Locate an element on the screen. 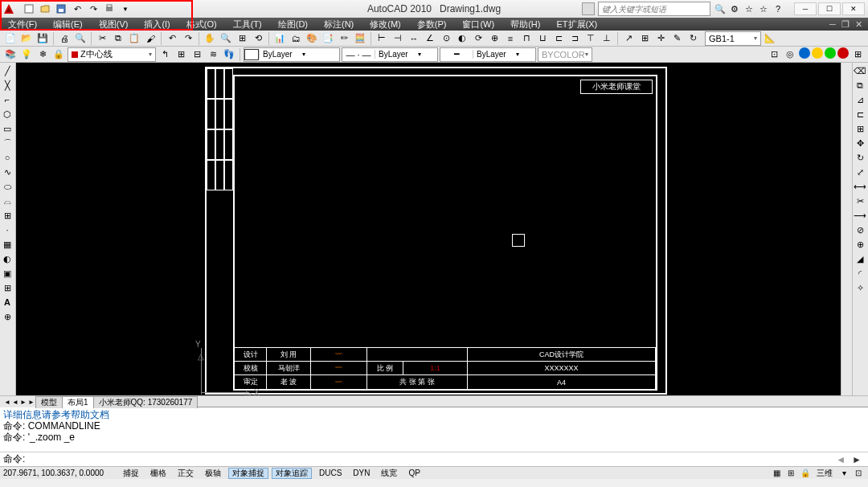  polygon-tool-icon: ⬡ is located at coordinates (7, 114).